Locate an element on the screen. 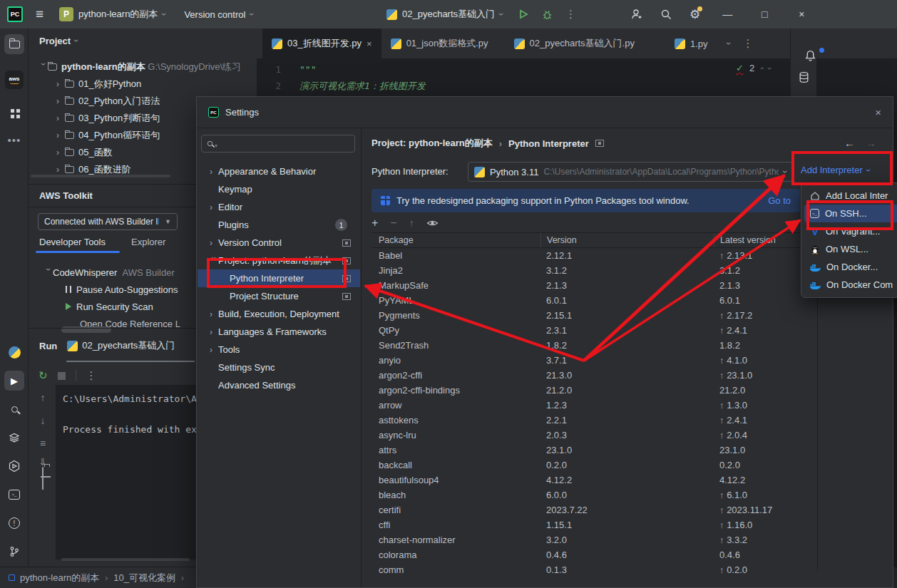 This screenshot has height=588, width=897. close-tab-icon: × is located at coordinates (369, 44).